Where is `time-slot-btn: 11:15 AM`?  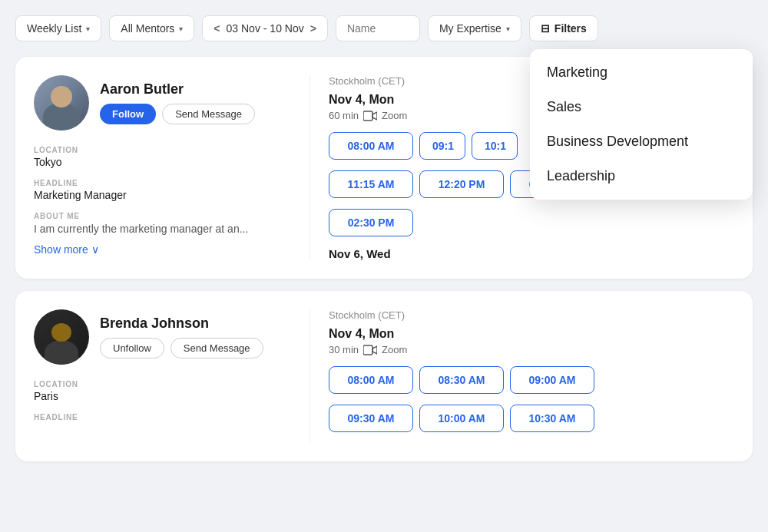
time-slot-btn: 11:15 AM is located at coordinates (371, 184).